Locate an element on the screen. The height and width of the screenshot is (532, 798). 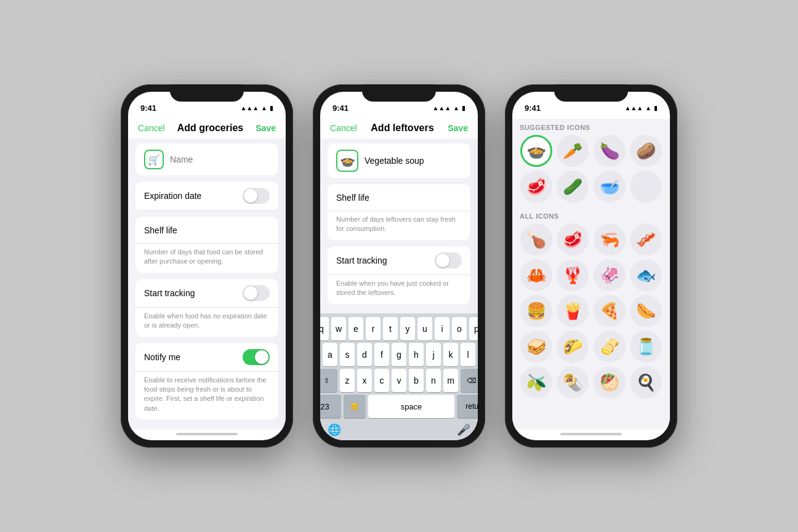
expiration-row: Expiration date is located at coordinates (207, 196).